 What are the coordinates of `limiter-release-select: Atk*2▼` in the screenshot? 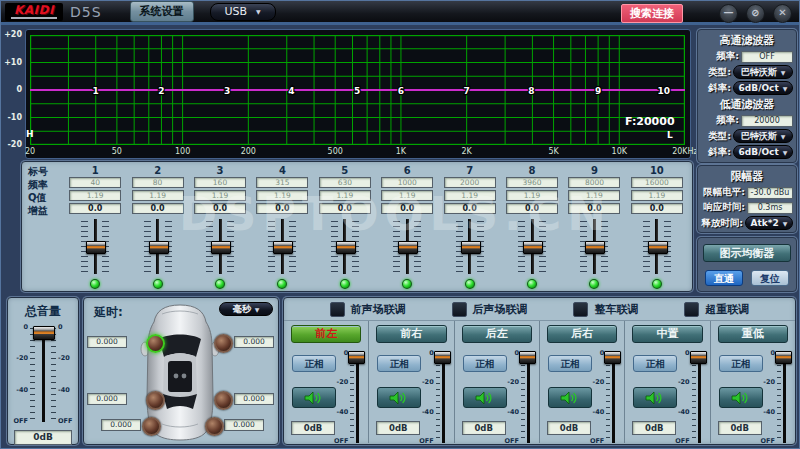 It's located at (769, 223).